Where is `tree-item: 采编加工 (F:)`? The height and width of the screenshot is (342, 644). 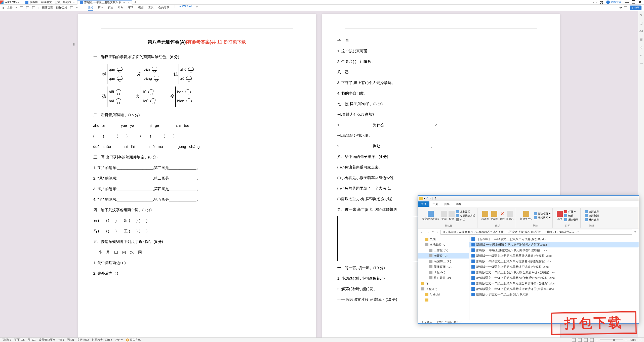
tree-item: 采编加工 (F:) is located at coordinates (444, 261).